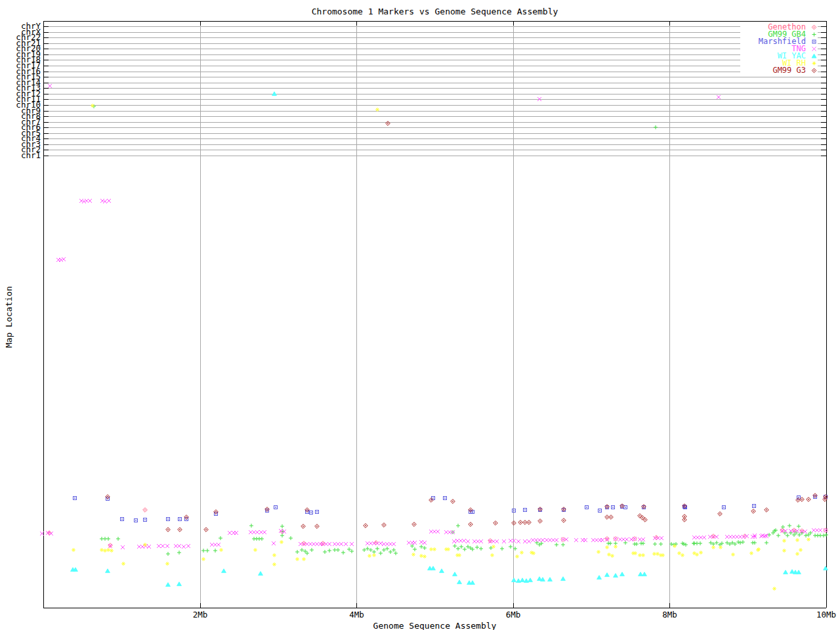  What do you see at coordinates (814, 34) in the screenshot?
I see `plus-marker-icon` at bounding box center [814, 34].